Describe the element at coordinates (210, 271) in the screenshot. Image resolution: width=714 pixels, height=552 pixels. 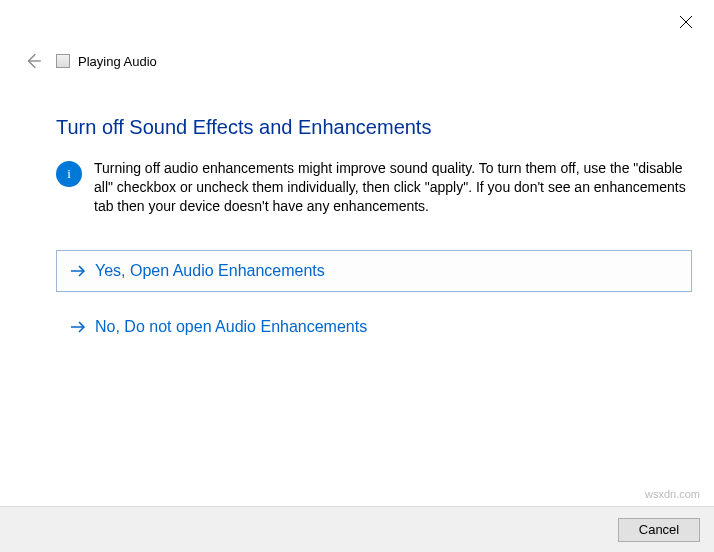
I see `option-yes-label: Yes, Open Audio Enhancements` at that location.